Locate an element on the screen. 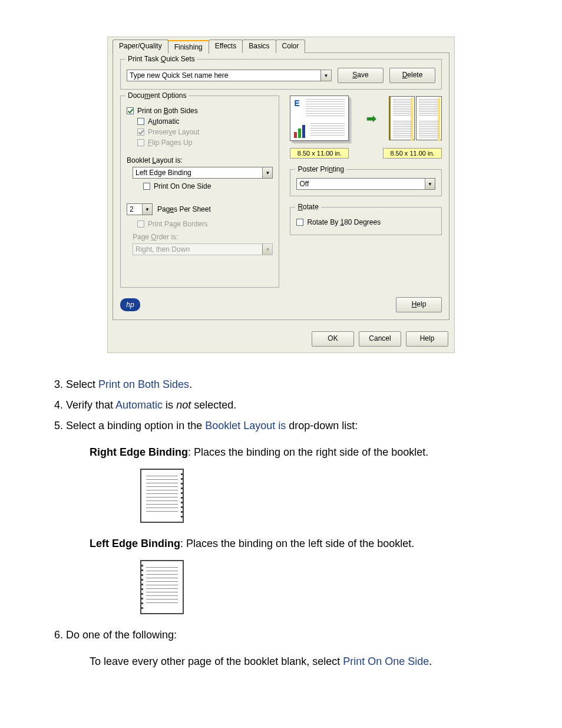 The image size is (562, 728). quick-sets-group: Print Task Quick Sets ▼ Save Delete is located at coordinates (281, 74).